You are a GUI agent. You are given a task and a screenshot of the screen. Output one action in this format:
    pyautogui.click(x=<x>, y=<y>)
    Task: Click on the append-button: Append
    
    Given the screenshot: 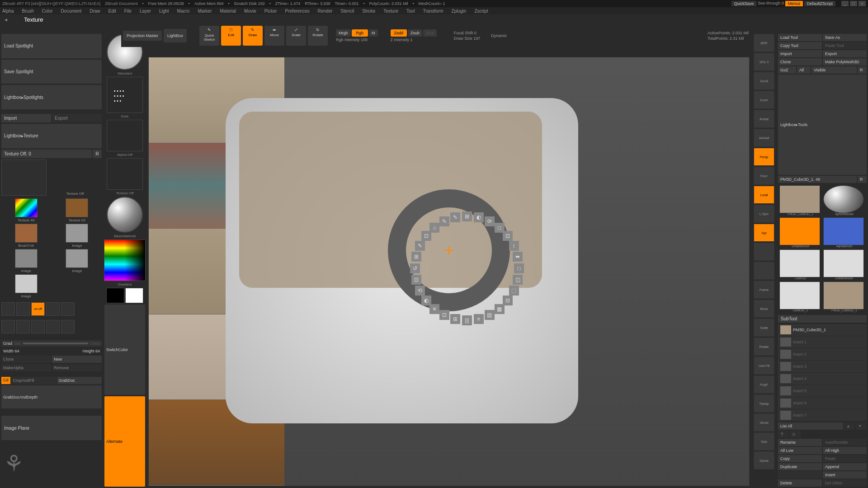 What is the action you would take?
    pyautogui.click(x=844, y=467)
    